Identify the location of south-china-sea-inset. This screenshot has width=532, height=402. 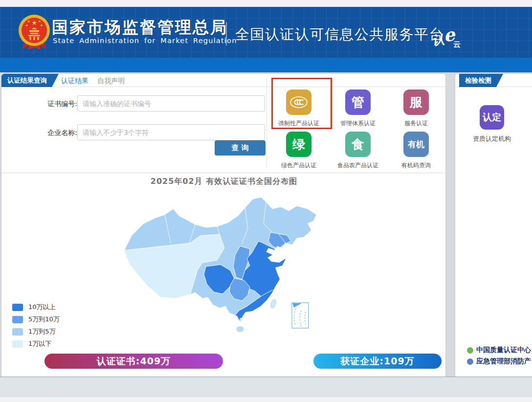
(300, 315).